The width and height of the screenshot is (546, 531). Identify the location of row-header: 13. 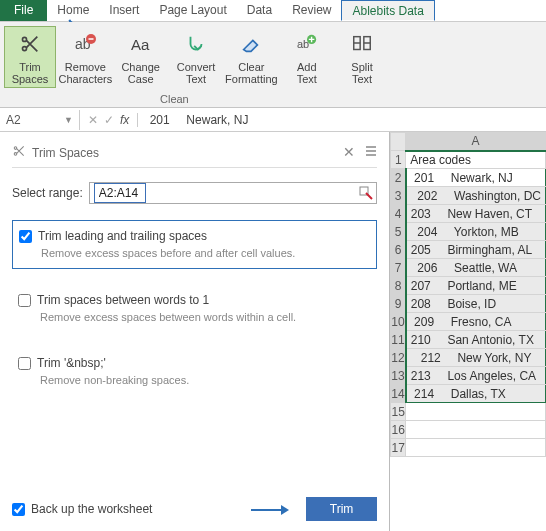
(398, 376).